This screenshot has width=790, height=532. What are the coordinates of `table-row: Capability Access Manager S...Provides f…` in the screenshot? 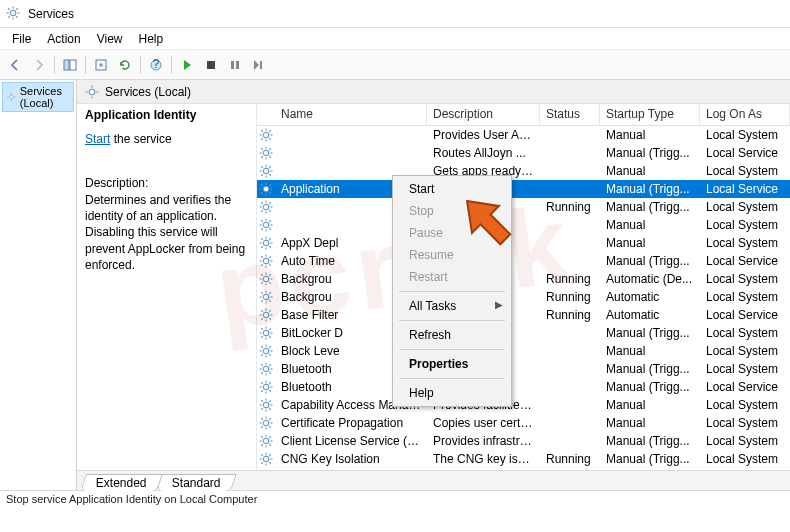 It's located at (524, 405).